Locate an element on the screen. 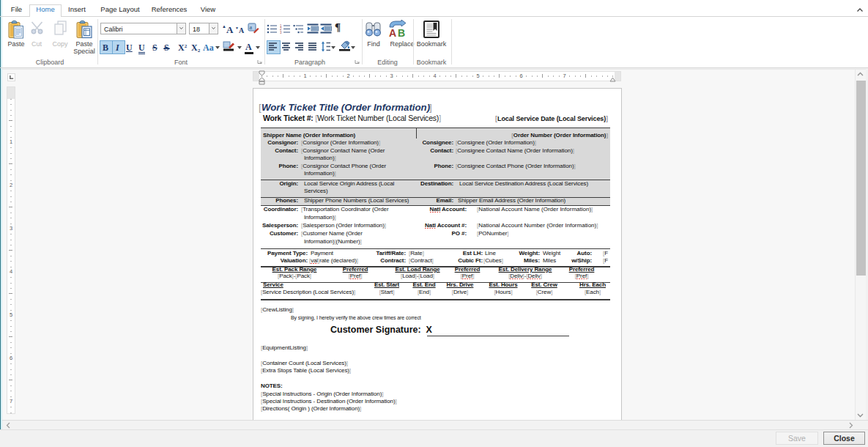  svg-text: A is located at coordinates (393, 32).